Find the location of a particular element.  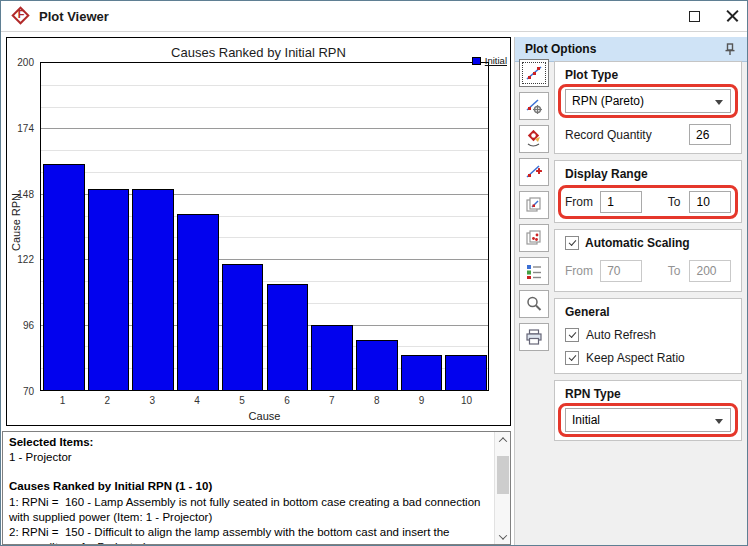

window-title: Plot Viewer is located at coordinates (74, 16).